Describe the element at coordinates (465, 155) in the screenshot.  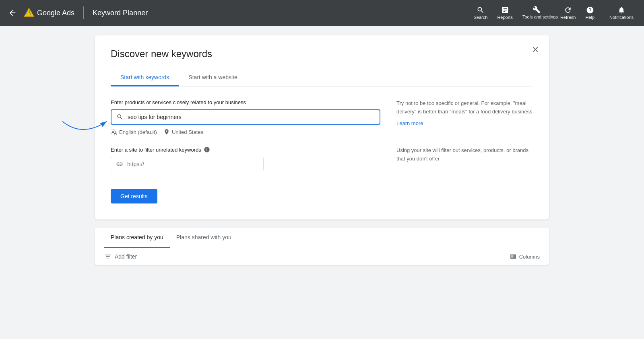
I see `url-hint-text: Using your site will filter out services…` at that location.